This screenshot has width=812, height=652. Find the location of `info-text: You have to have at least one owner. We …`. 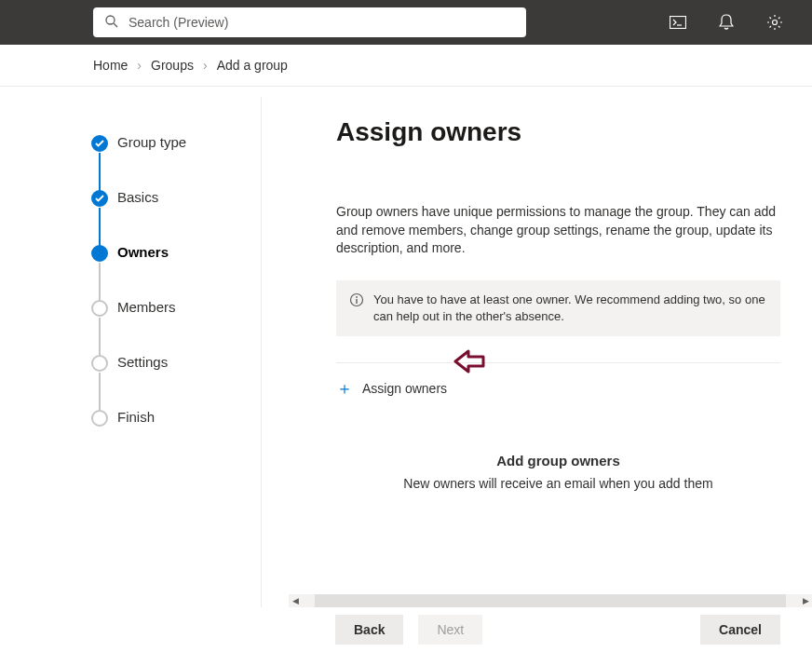

info-text: You have to have at least one owner. We … is located at coordinates (570, 308).